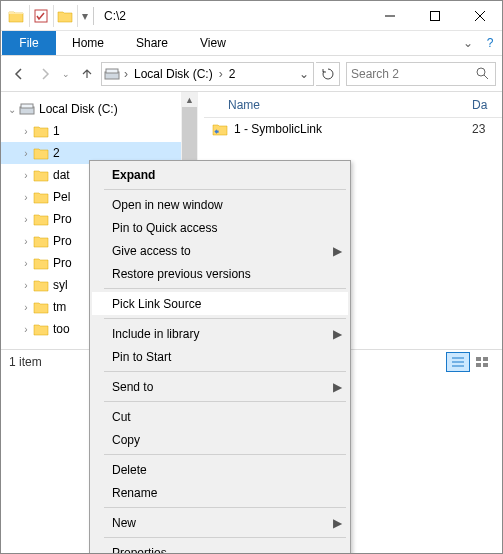  What do you see at coordinates (60, 175) in the screenshot?
I see `tree-label: dat` at bounding box center [60, 175].